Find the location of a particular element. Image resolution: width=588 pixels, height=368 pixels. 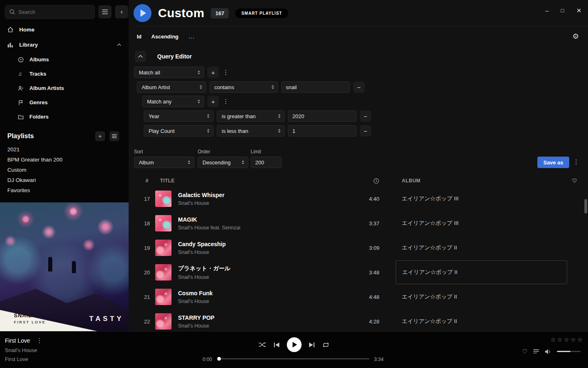

next-track-button is located at coordinates (312, 345).